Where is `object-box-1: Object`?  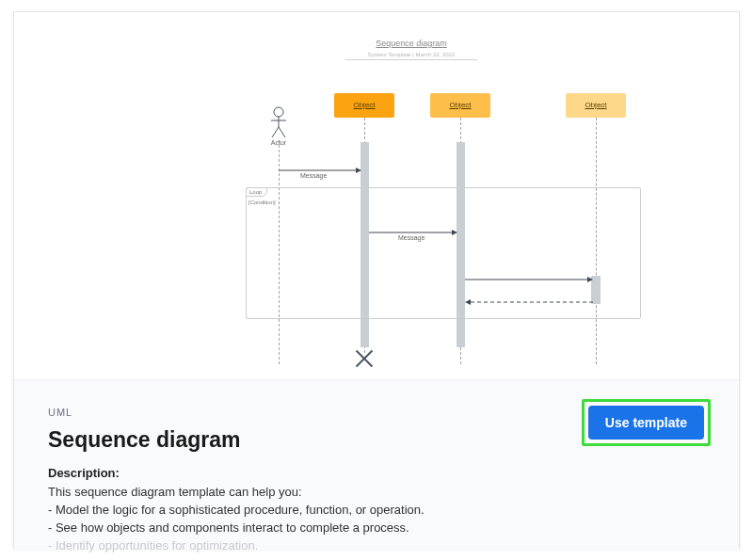
object-box-1: Object is located at coordinates (364, 105).